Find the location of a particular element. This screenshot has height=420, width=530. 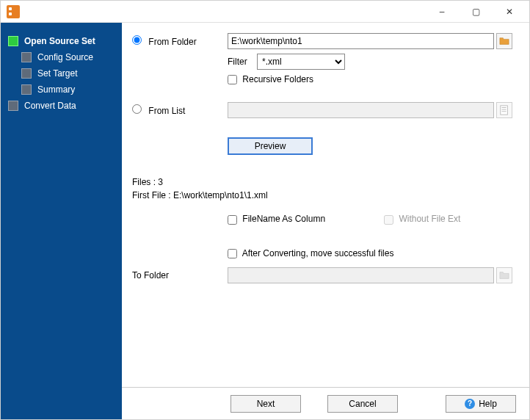

close-button: ✕ is located at coordinates (509, 12).